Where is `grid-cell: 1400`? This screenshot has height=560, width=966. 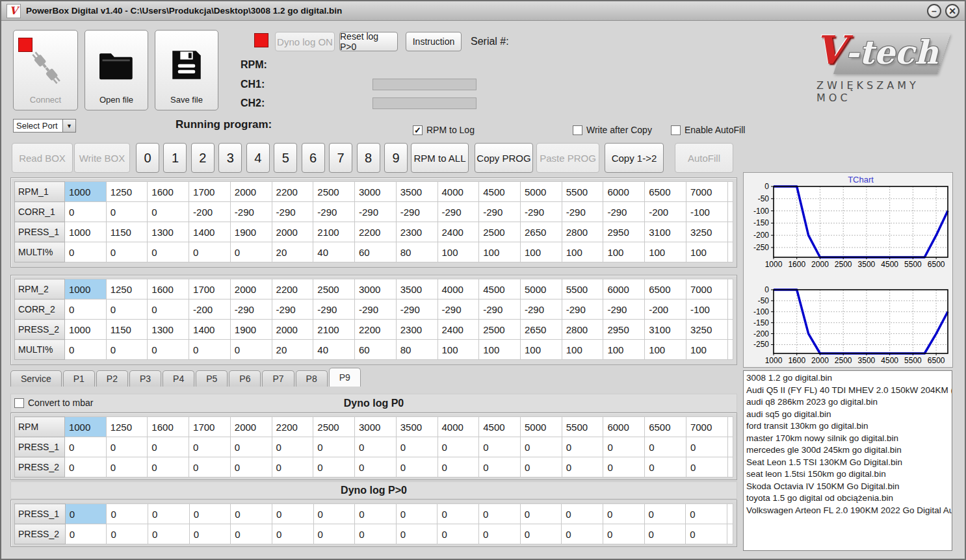 grid-cell: 1400 is located at coordinates (210, 233).